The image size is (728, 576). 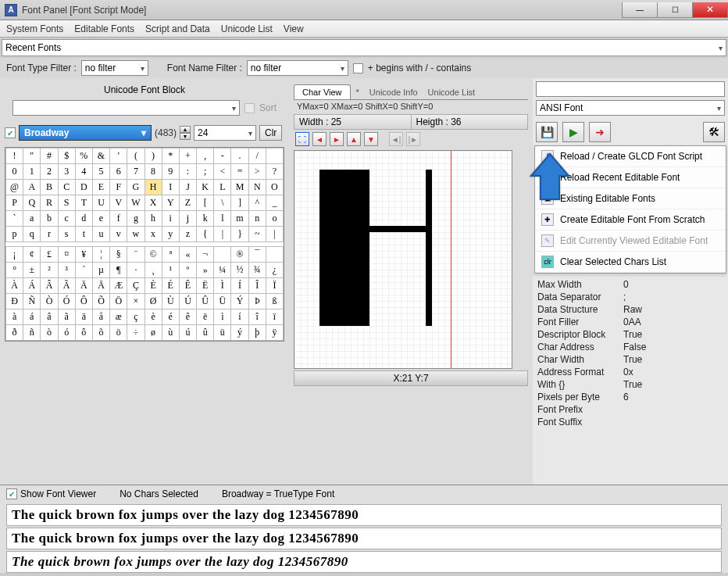 What do you see at coordinates (32, 203) in the screenshot?
I see `char-cell: Q` at bounding box center [32, 203].